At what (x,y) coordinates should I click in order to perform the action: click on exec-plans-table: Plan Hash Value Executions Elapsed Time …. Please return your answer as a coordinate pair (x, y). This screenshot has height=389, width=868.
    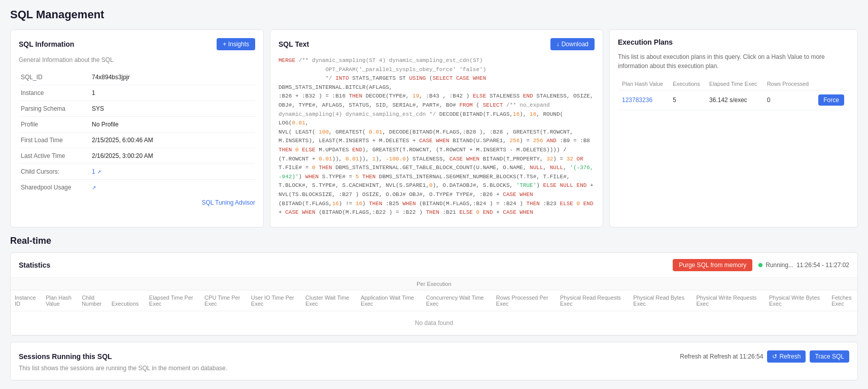
    Looking at the image, I should click on (734, 94).